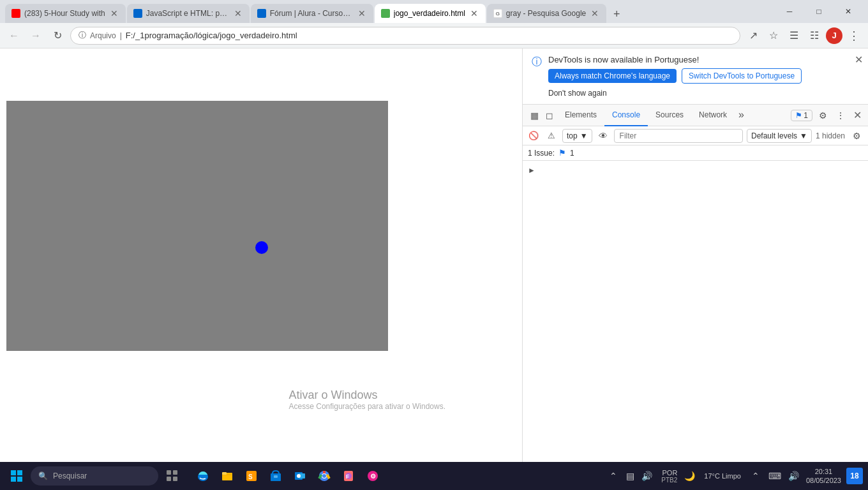 Image resolution: width=868 pixels, height=490 pixels. Describe the element at coordinates (94, 476) in the screenshot. I see `taskbar-search: 🔍 Pesquisar` at that location.